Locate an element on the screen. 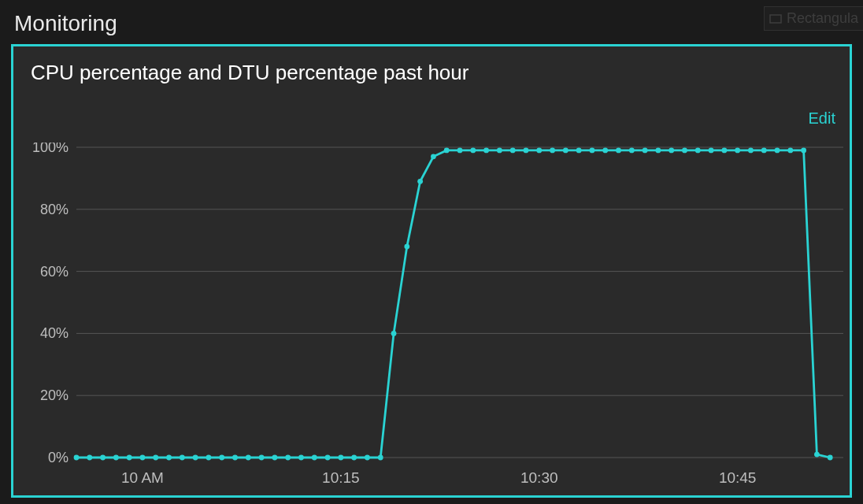 This screenshot has height=504, width=863. svg-text: 40% is located at coordinates (54, 333).